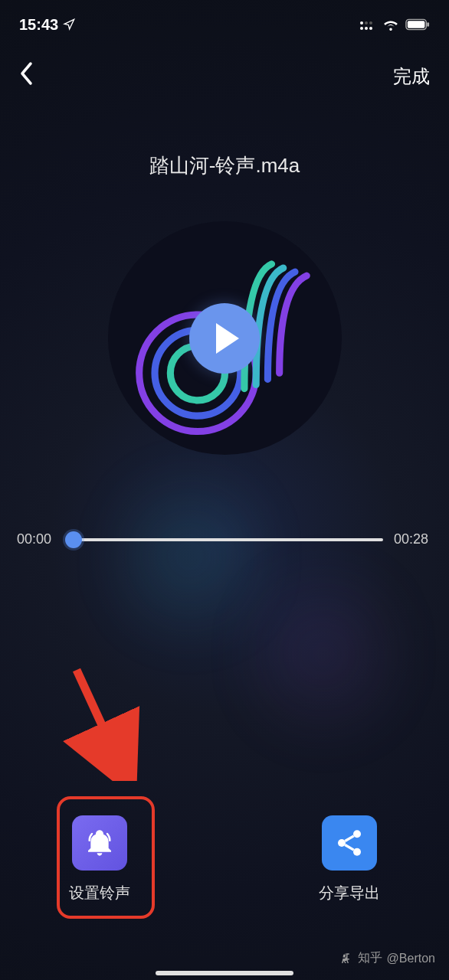  Describe the element at coordinates (74, 540) in the screenshot. I see `progress-thumb` at that location.